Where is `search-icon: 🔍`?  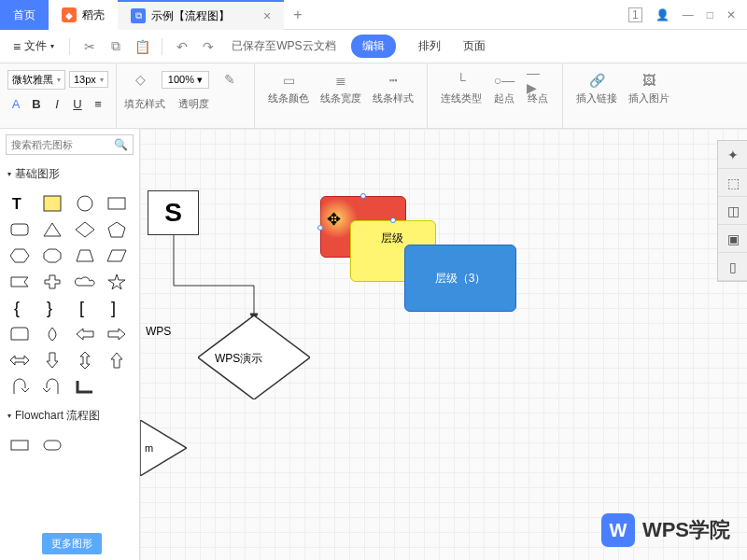 search-icon: 🔍 is located at coordinates (121, 145).